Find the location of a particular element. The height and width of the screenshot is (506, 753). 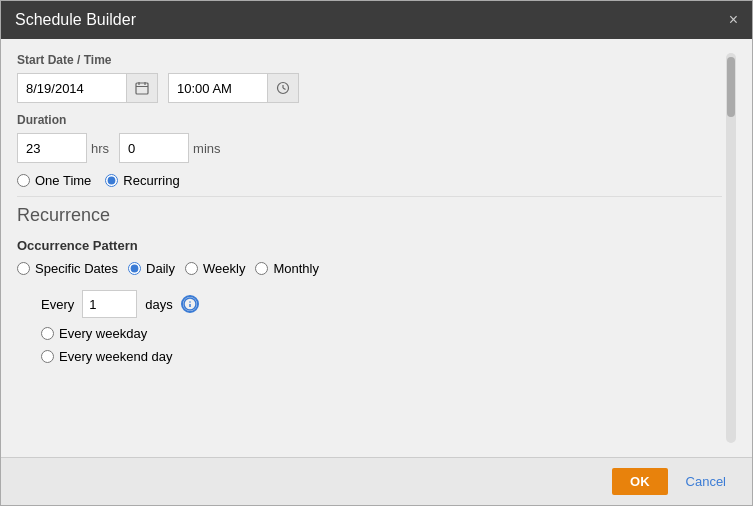

clock-icon is located at coordinates (283, 88).